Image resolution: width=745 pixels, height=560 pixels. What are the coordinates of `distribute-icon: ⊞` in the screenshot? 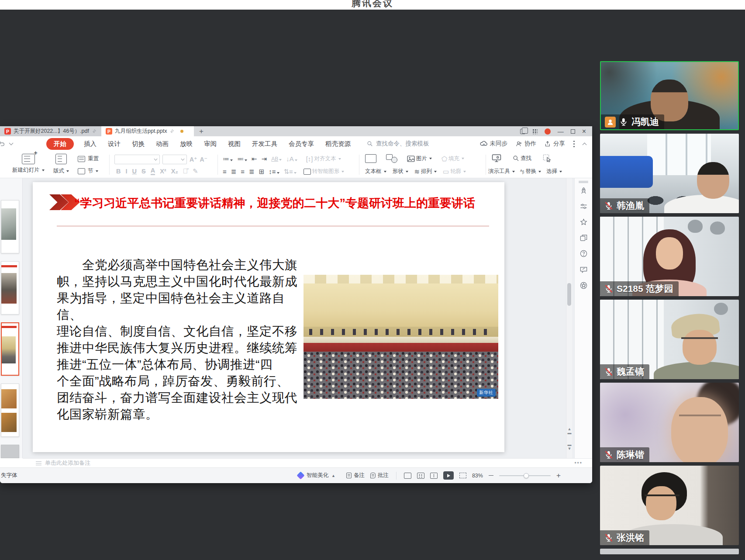 It's located at (262, 171).